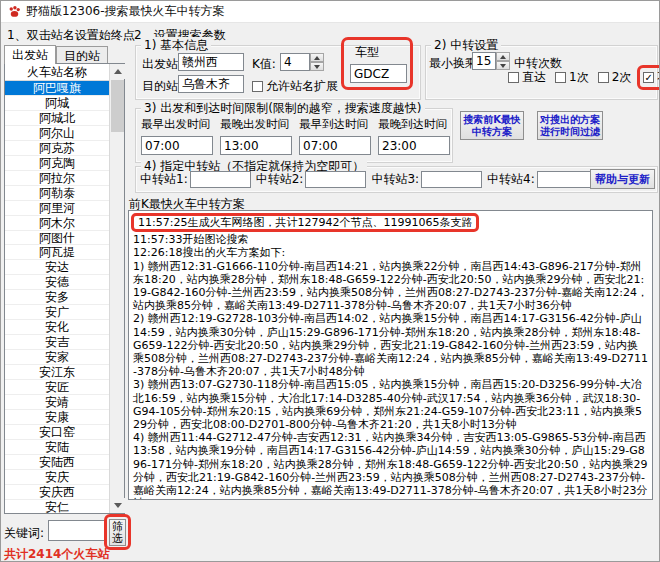 This screenshot has width=660, height=562. I want to click on time-field: 最晚到达时间, so click(414, 136).